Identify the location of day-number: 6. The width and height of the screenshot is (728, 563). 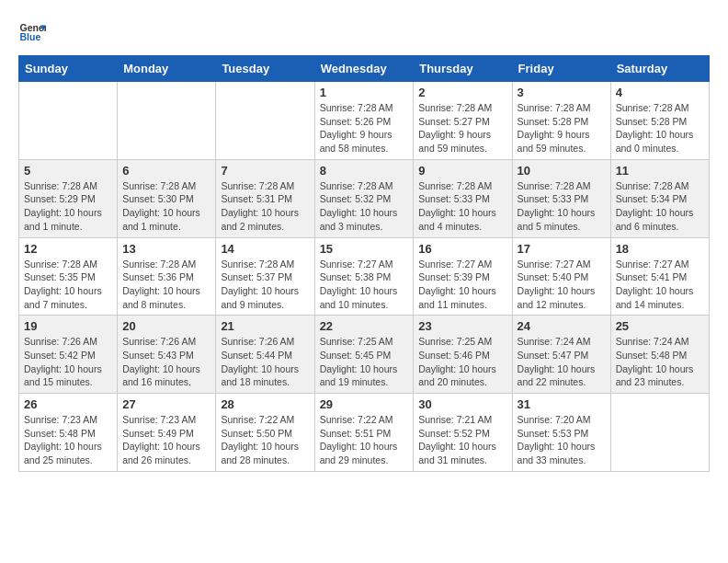
(166, 171).